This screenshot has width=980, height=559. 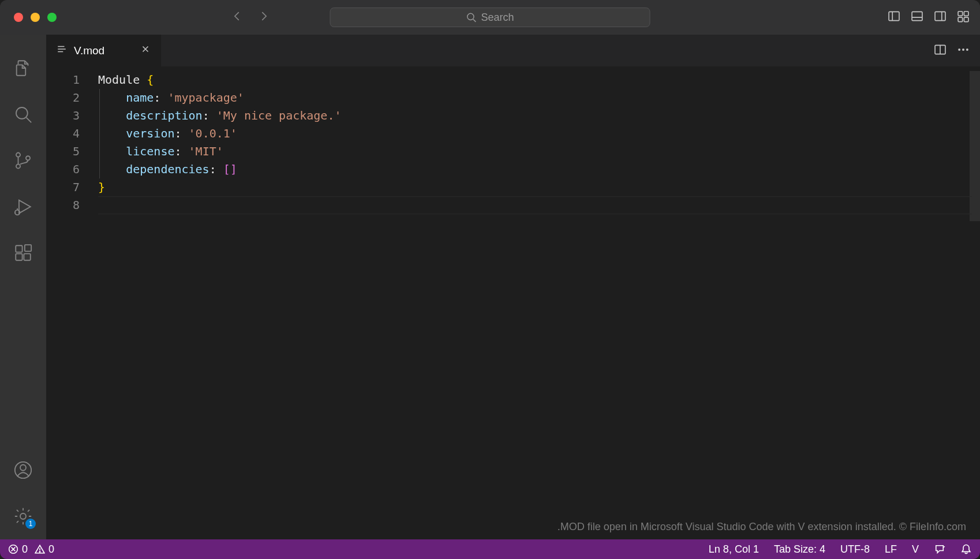 What do you see at coordinates (734, 550) in the screenshot?
I see `status-cursor-position: Ln 8, Col 1` at bounding box center [734, 550].